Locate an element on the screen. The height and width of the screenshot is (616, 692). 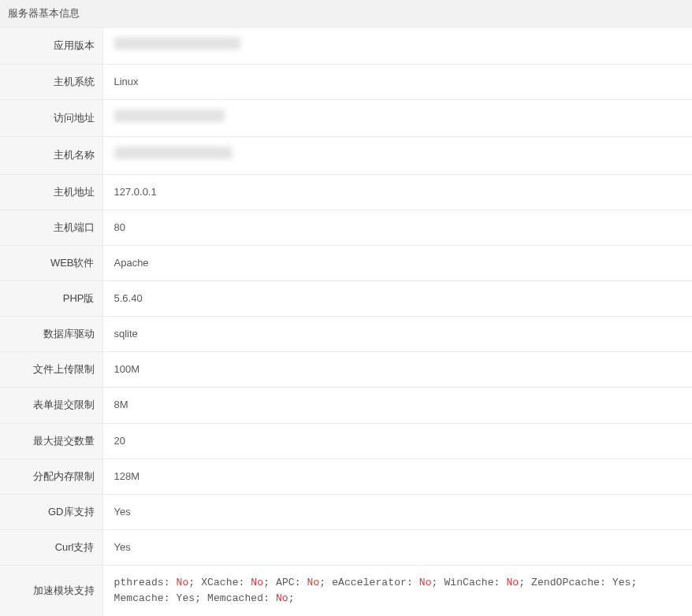
row-max-post-count: 最大提交数量 20 is located at coordinates (346, 441).